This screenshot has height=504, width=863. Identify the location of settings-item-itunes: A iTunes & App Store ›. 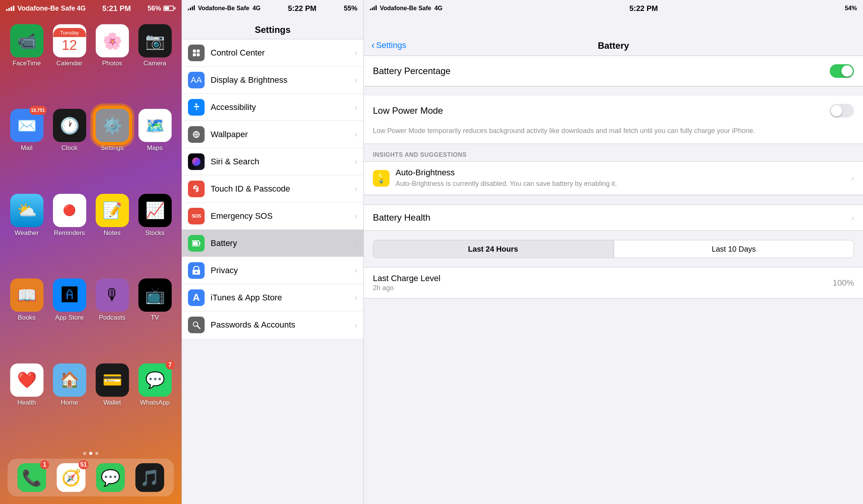
(273, 298).